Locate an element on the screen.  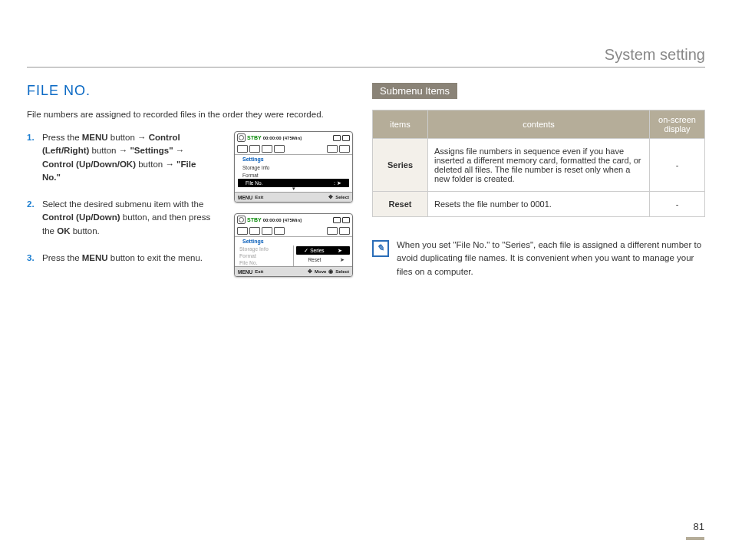
th-items: items is located at coordinates (401, 124).